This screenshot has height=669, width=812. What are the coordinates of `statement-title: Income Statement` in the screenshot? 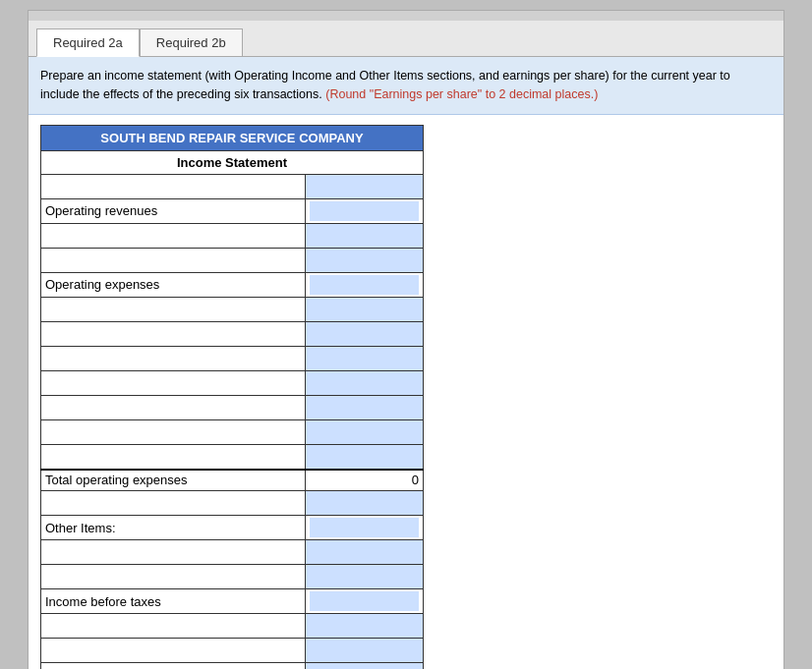 It's located at (232, 162).